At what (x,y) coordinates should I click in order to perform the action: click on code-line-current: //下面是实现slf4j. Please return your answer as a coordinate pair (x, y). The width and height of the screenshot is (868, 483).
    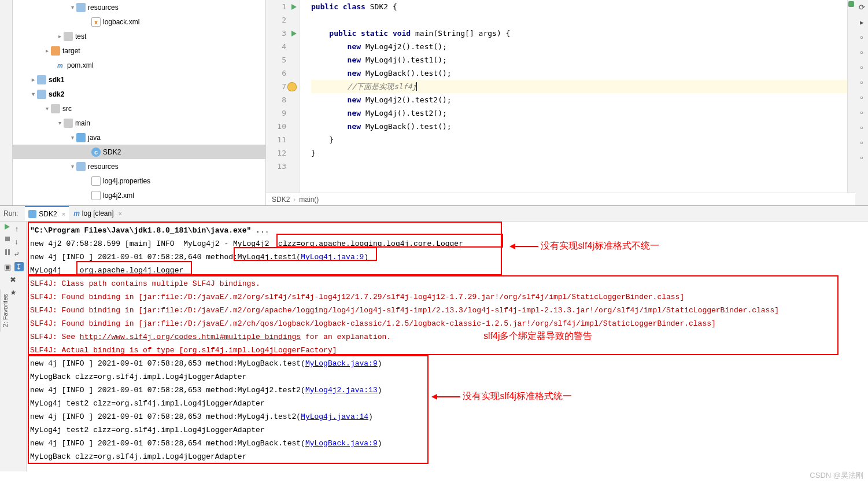
    Looking at the image, I should click on (583, 87).